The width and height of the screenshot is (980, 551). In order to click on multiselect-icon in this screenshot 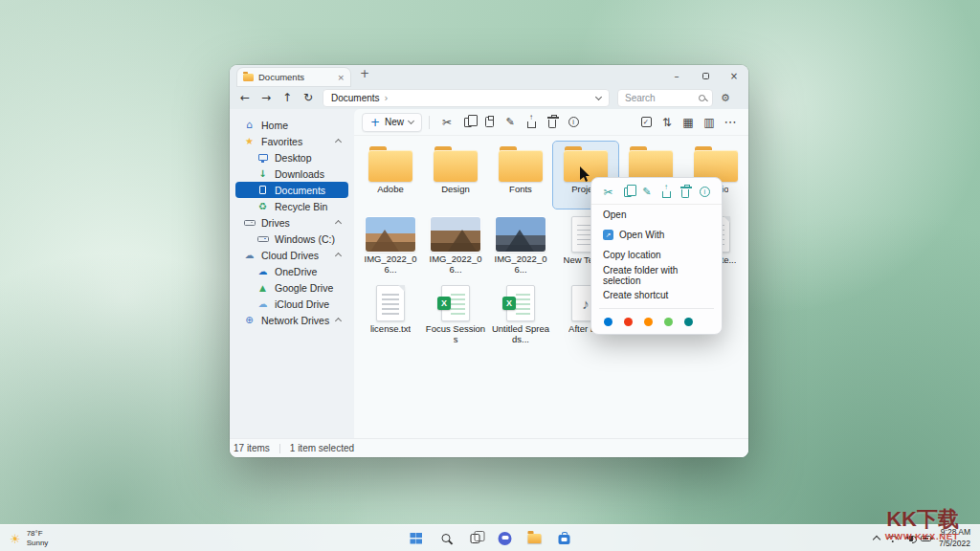, I will do `click(646, 122)`.